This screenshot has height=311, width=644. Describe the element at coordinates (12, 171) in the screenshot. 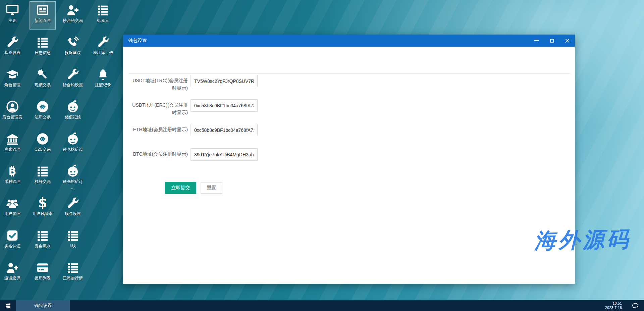

I see `bitcoin-icon` at that location.